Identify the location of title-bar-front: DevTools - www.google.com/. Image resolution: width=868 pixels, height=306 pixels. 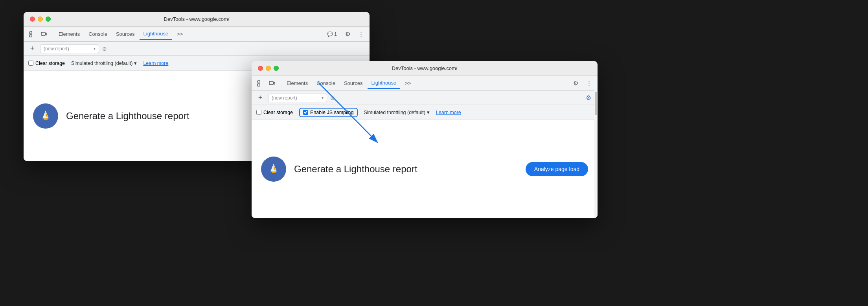
(425, 68).